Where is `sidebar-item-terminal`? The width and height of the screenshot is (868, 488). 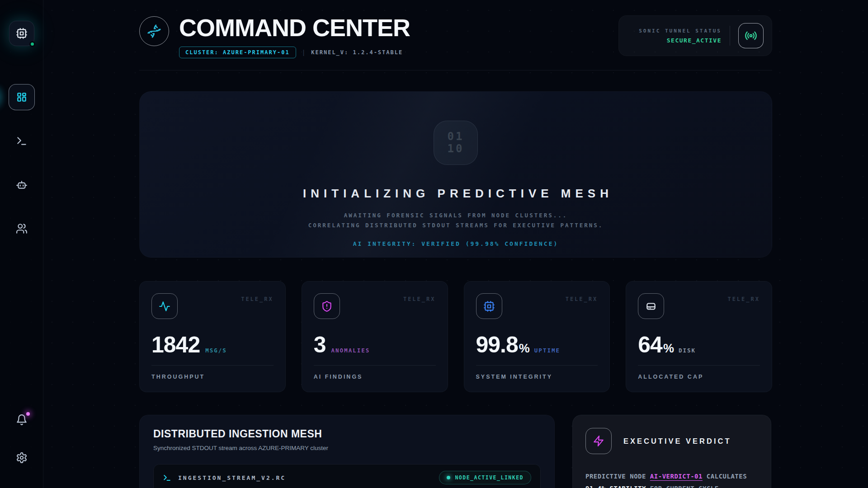 sidebar-item-terminal is located at coordinates (22, 141).